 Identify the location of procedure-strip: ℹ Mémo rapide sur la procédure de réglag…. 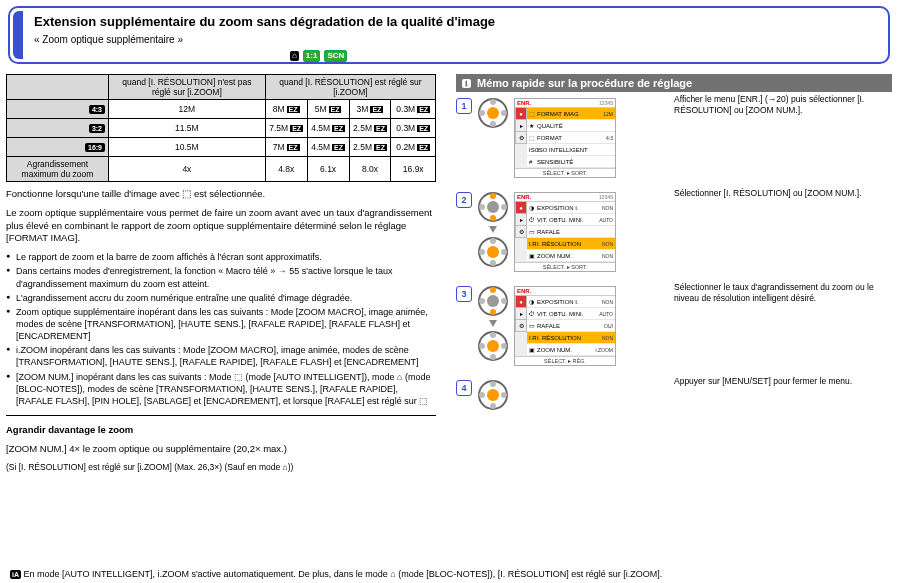
(674, 83).